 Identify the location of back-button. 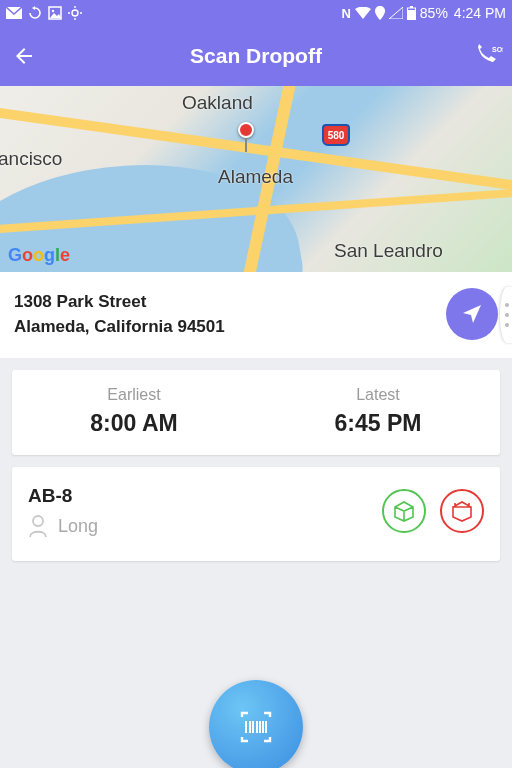
(24, 56).